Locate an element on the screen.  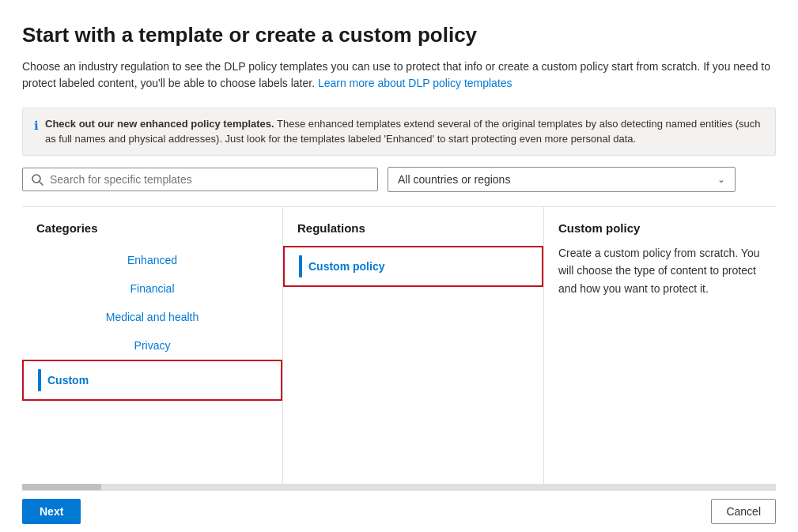
regulations-header: Regulations is located at coordinates (413, 234).